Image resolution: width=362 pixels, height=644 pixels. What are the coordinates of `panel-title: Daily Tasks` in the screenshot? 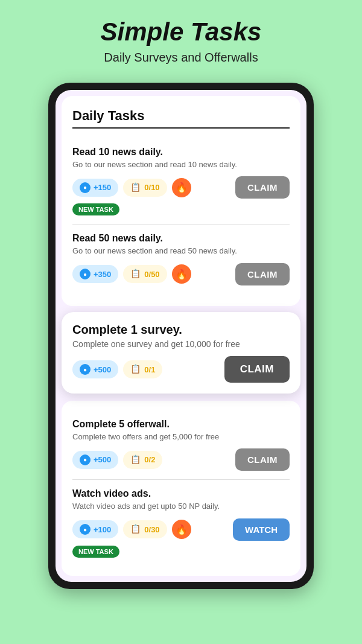 It's located at (181, 118).